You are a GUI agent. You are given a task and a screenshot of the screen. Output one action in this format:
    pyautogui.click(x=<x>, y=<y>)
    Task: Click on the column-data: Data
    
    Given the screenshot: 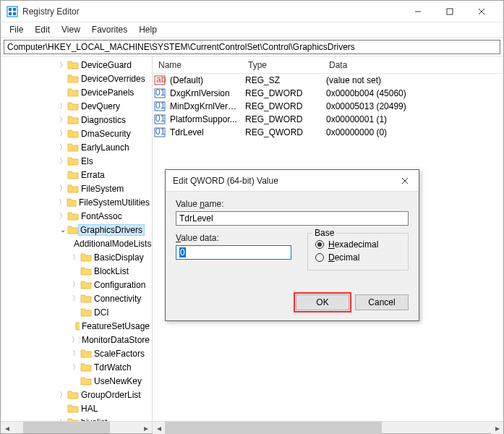 What is the action you would take?
    pyautogui.click(x=414, y=65)
    